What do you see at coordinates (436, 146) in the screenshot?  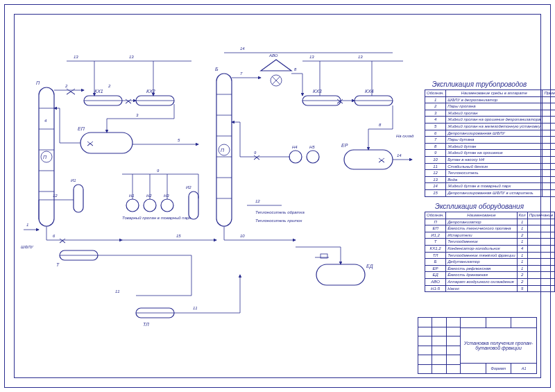 I see `cell-n: 8` at bounding box center [436, 146].